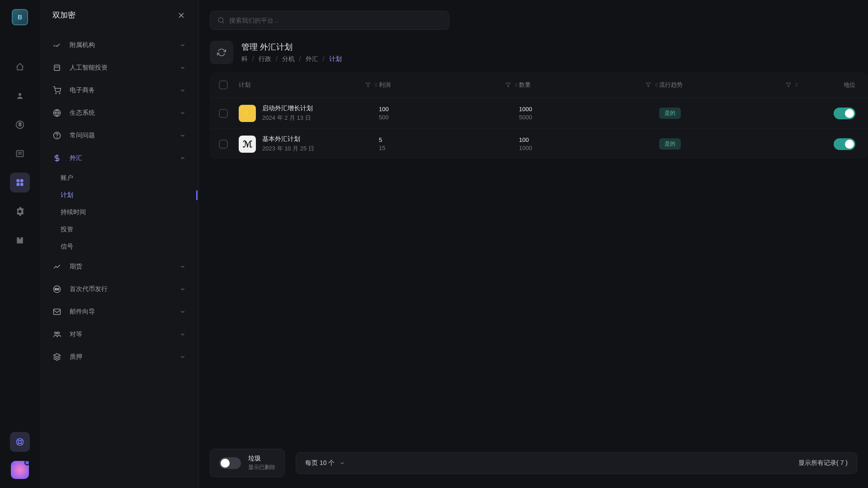  What do you see at coordinates (525, 148) in the screenshot?
I see `qty-max: 1000` at bounding box center [525, 148].